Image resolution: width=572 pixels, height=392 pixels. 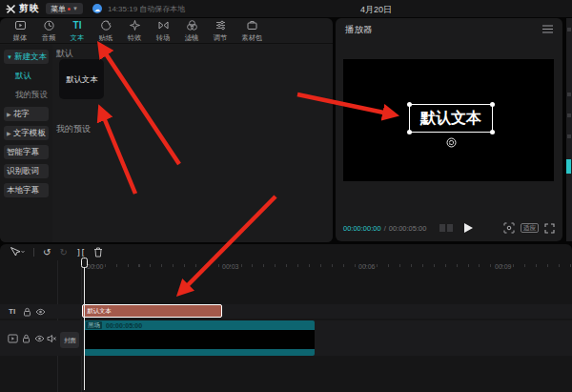 I want to click on tab-sticker-label: 贴纸, so click(x=106, y=37).